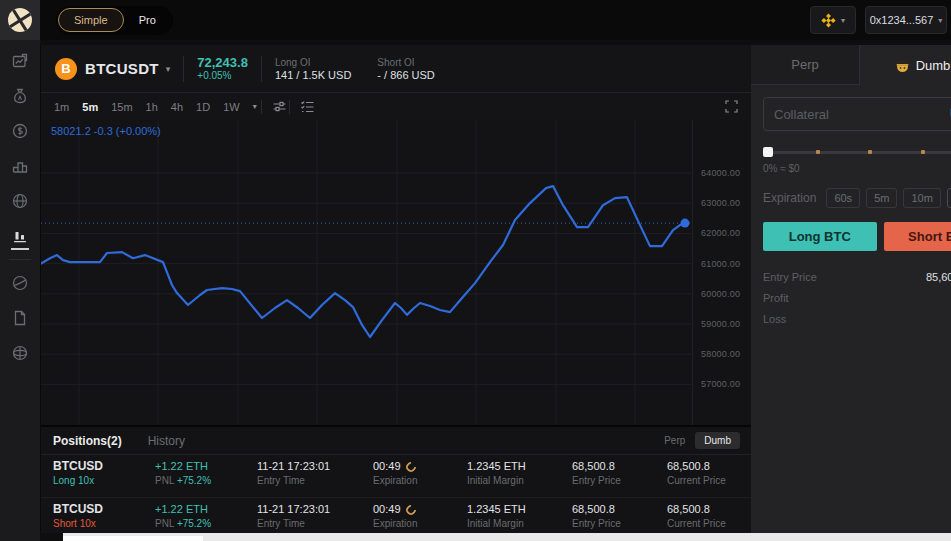 Image resolution: width=951 pixels, height=541 pixels. Describe the element at coordinates (255, 106) in the screenshot. I see `timeframe-more-chevron-icon: ▾` at that location.